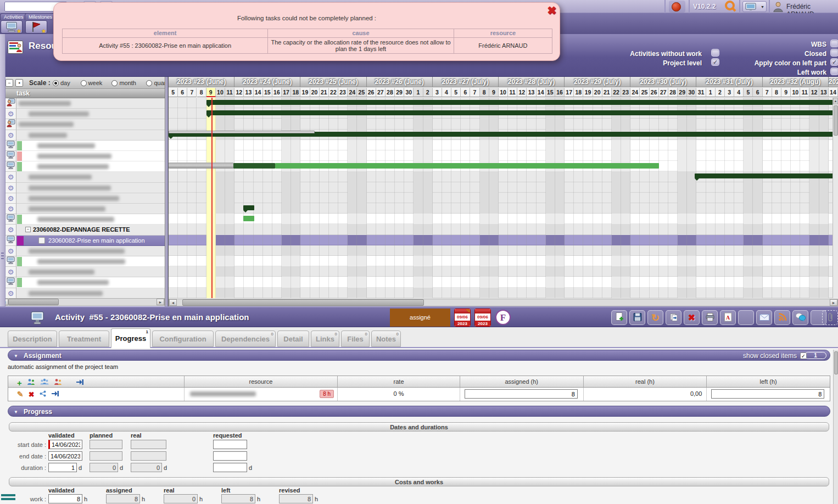 The image size is (838, 504). What do you see at coordinates (127, 83) in the screenshot?
I see `scale-radio-label: month` at bounding box center [127, 83].